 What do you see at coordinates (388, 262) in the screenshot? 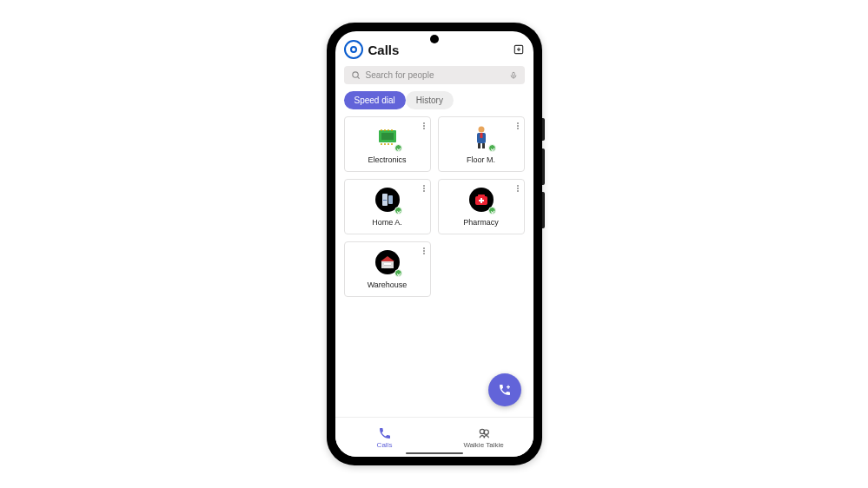
I see `warehouse-icon` at bounding box center [388, 262].